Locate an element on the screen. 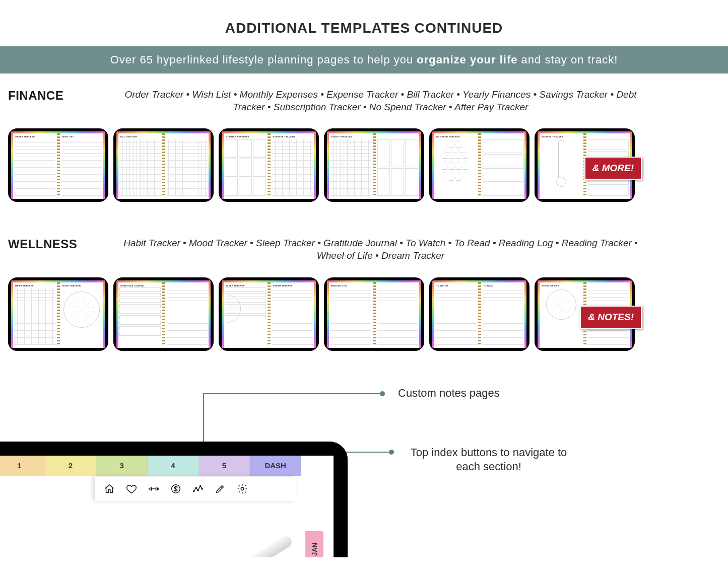 The image size is (728, 581). thumb-title-left: ORDER TRACKER is located at coordinates (35, 137).